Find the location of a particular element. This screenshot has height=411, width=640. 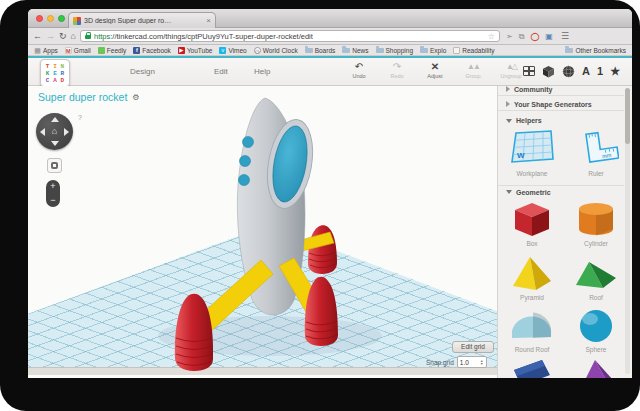

nav-help-hint: ? is located at coordinates (80, 118).